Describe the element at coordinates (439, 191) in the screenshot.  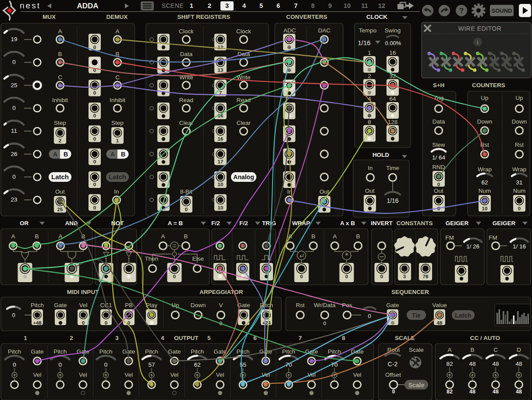
I see `svg-text: Out` at that location.